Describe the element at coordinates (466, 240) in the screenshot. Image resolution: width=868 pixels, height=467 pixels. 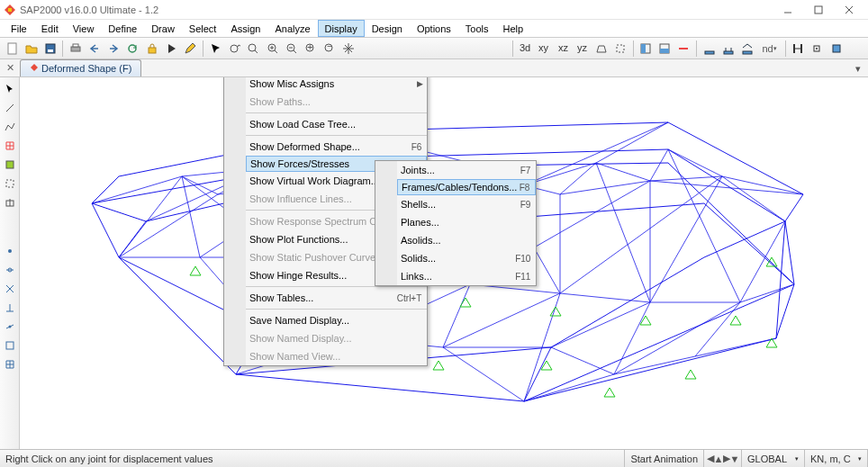
I see `submenu-item: Asolids...` at that location.